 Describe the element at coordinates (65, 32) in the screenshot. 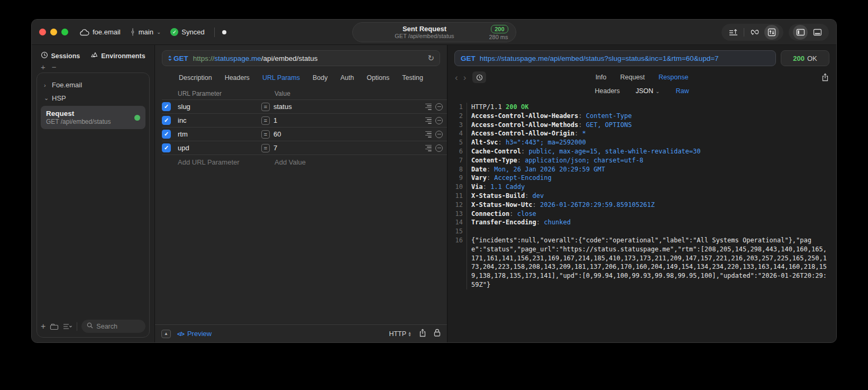

I see `zoom-window-button` at that location.